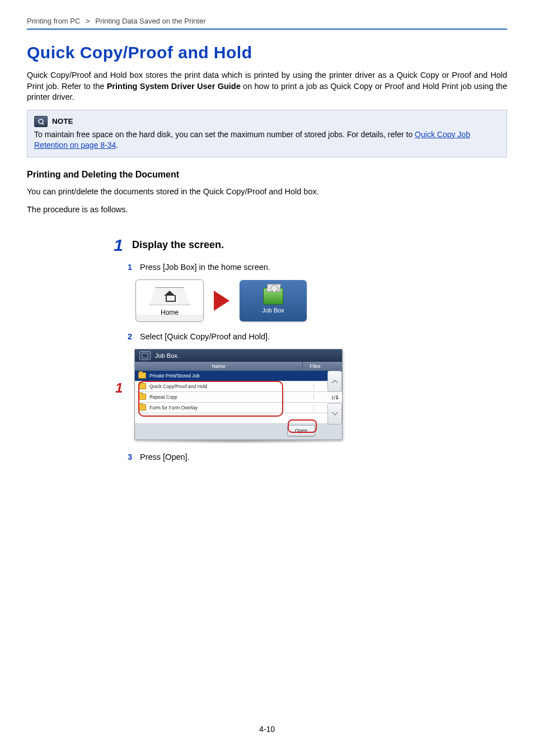 Image resolution: width=534 pixels, height=756 pixels. Describe the element at coordinates (335, 398) in the screenshot. I see `nav-column: 1/1` at that location.